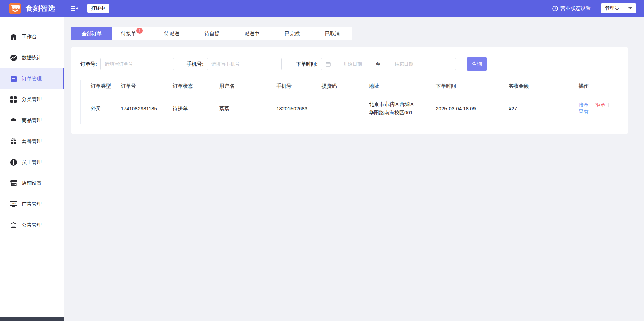  I want to click on gift-icon, so click(13, 141).